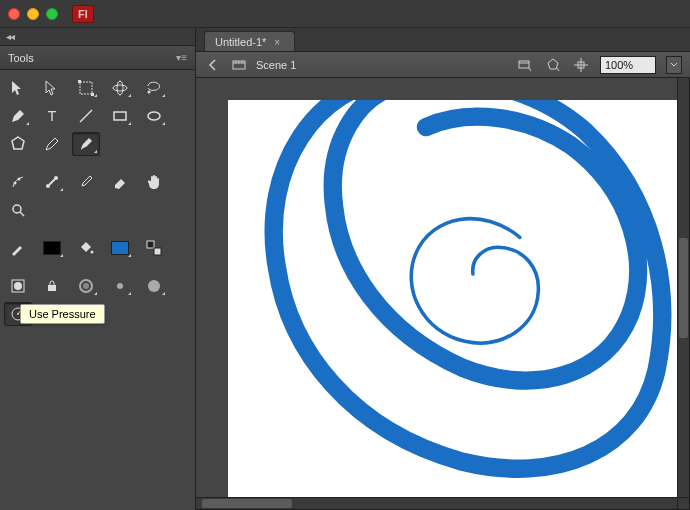 The height and width of the screenshot is (510, 690). What do you see at coordinates (239, 65) in the screenshot?
I see `scene-icon` at bounding box center [239, 65].